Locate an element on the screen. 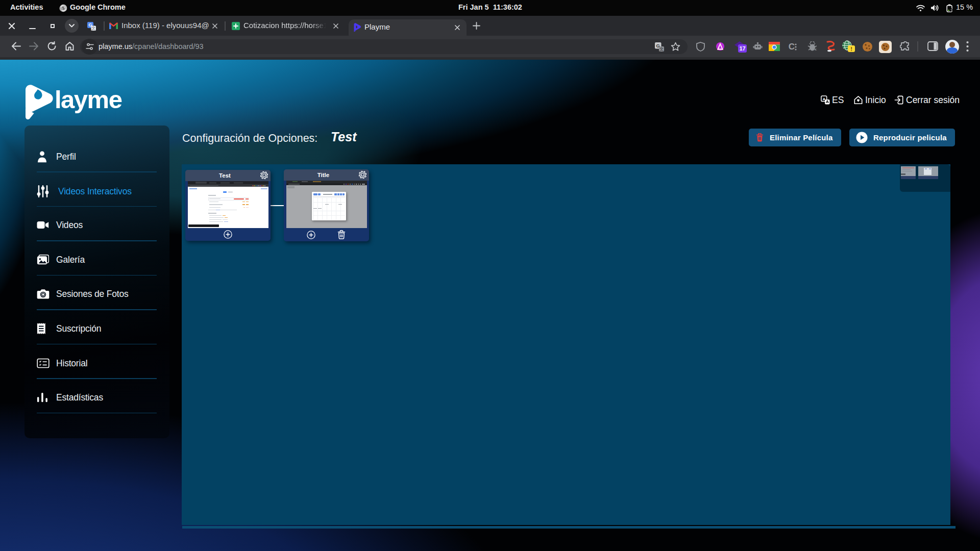 The width and height of the screenshot is (980, 551). svg-text: 17 is located at coordinates (742, 48).